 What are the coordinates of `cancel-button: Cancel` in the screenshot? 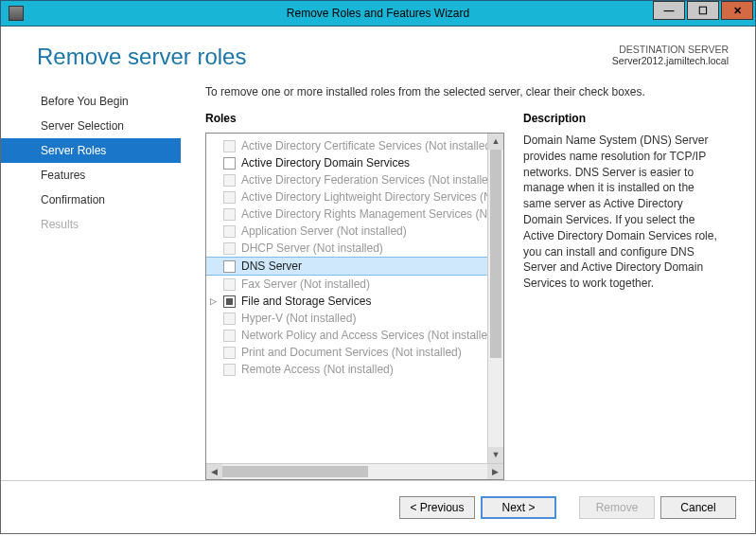 It's located at (698, 508).